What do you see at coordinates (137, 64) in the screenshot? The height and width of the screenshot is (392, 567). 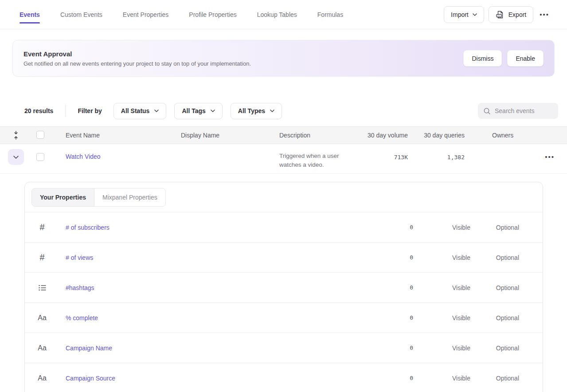 I see `banner-description: Get notified on all new events entering …` at bounding box center [137, 64].